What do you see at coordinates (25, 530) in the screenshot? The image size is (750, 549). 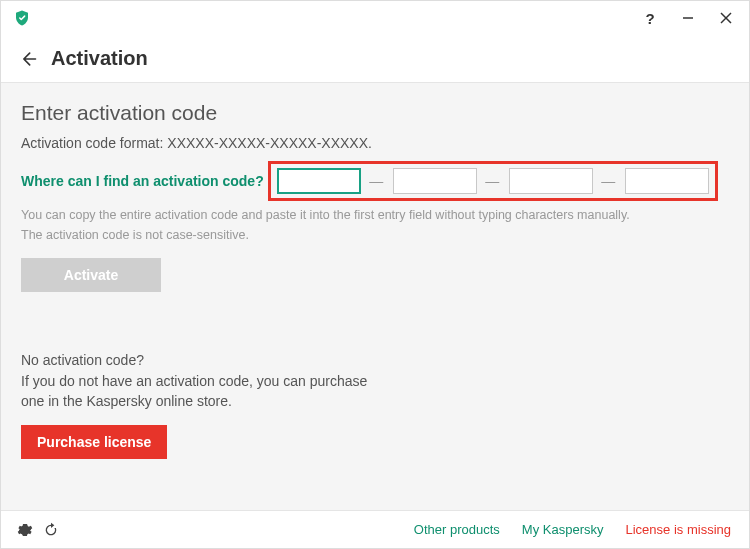 I see `gear-icon` at bounding box center [25, 530].